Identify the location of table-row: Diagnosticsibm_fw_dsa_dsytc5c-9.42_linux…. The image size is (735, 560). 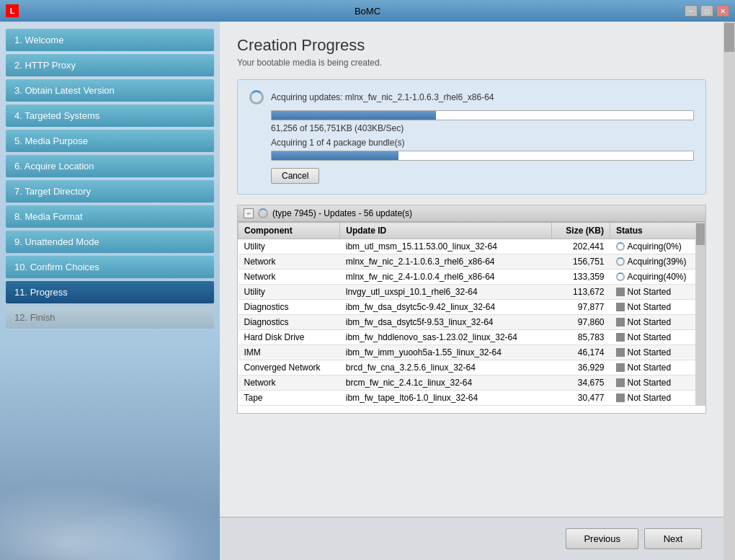
(472, 307).